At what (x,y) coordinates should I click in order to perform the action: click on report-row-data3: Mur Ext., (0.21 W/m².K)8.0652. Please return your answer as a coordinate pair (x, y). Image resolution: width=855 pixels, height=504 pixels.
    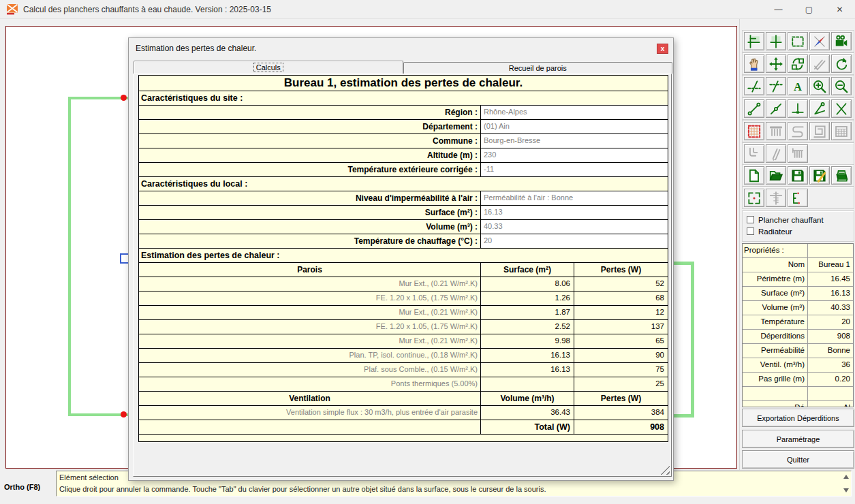
    Looking at the image, I should click on (403, 285).